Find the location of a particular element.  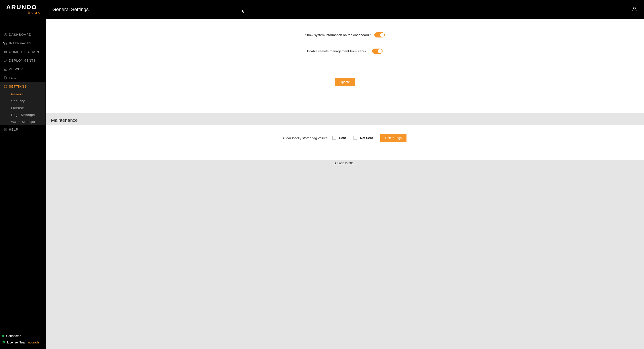

check-circle-icon is located at coordinates (4, 342).